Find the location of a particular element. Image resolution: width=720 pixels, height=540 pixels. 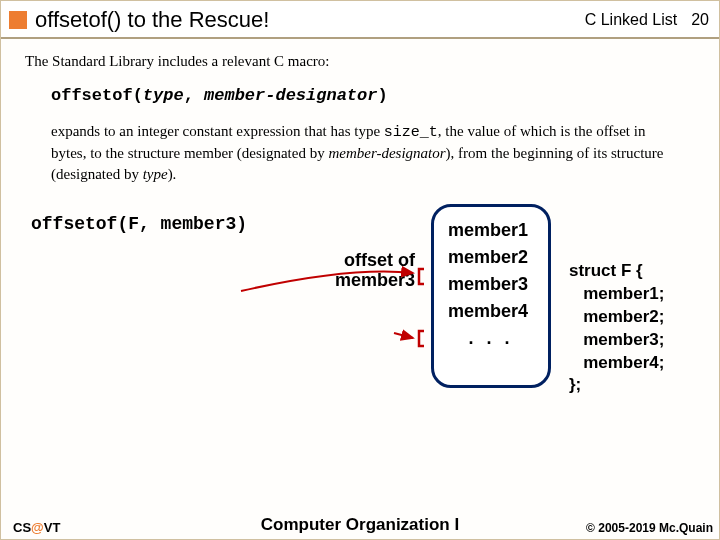

desc-part1a: expands to an integer constant expressio… is located at coordinates (218, 131).